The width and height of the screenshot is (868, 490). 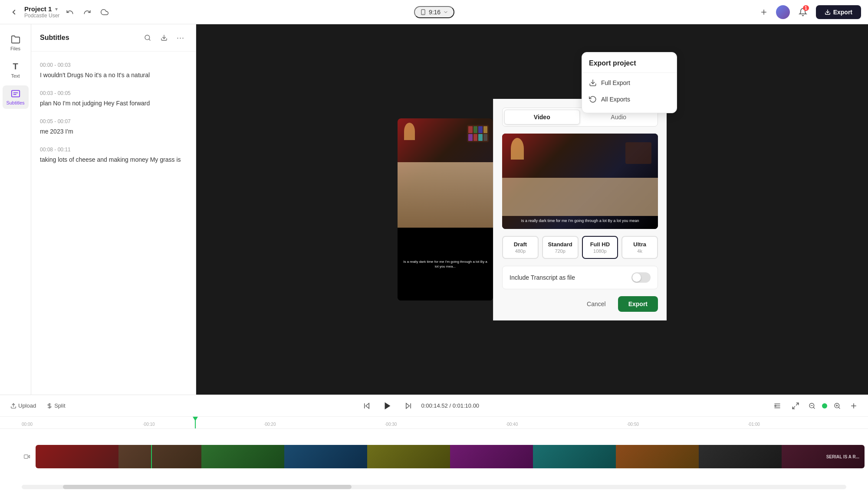 I want to click on device-size-button: 9:16, so click(x=434, y=12).